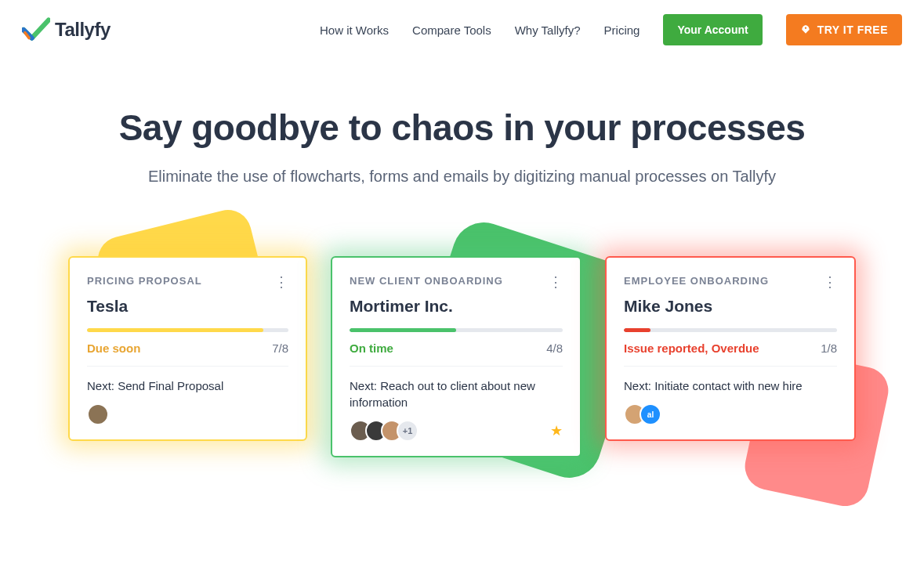 This screenshot has height=571, width=924. Describe the element at coordinates (188, 282) in the screenshot. I see `card-header: PRICING PROPOSAL ⋮` at that location.